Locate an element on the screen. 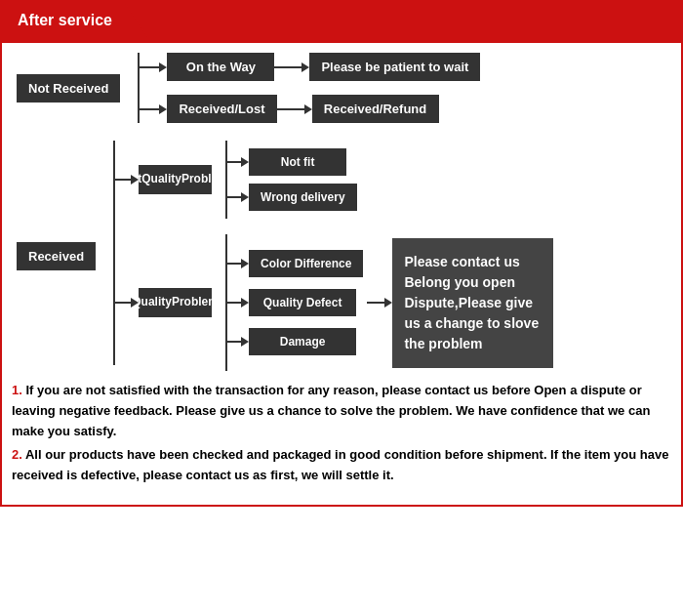 This screenshot has width=683, height=616. contact-box: Please contact us Belong you open Disput… is located at coordinates (472, 303).